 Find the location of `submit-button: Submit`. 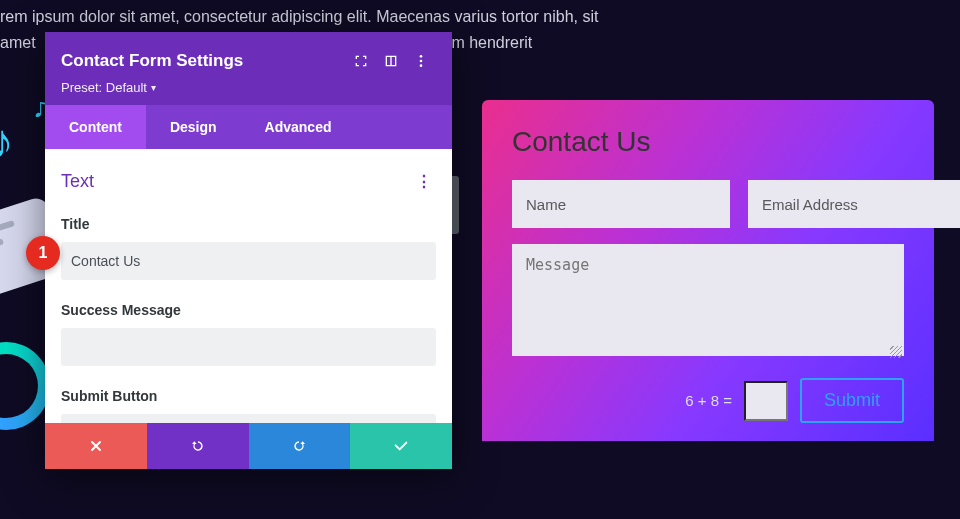

submit-button: Submit is located at coordinates (852, 400).